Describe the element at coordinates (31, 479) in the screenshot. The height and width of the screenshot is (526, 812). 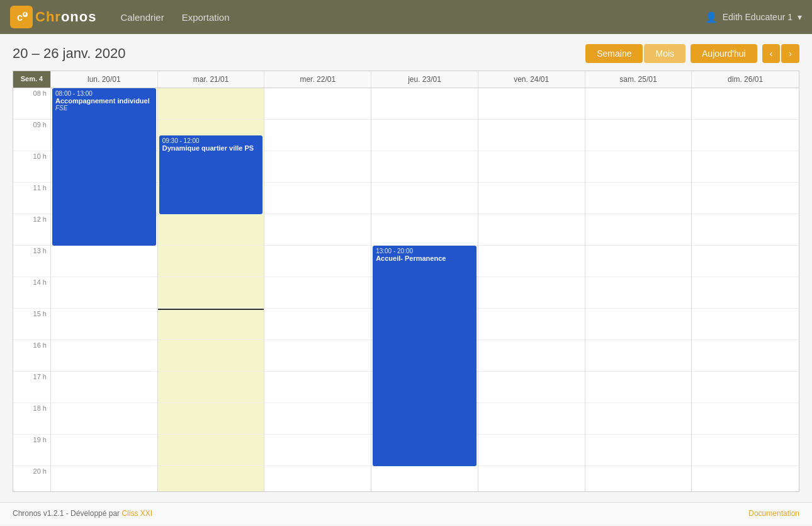
I see `time-20: 20 h` at that location.